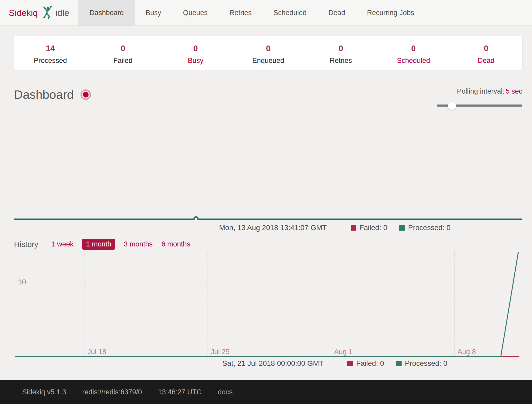 This screenshot has width=532, height=404. I want to click on stat-failed: 0 Failed, so click(123, 50).